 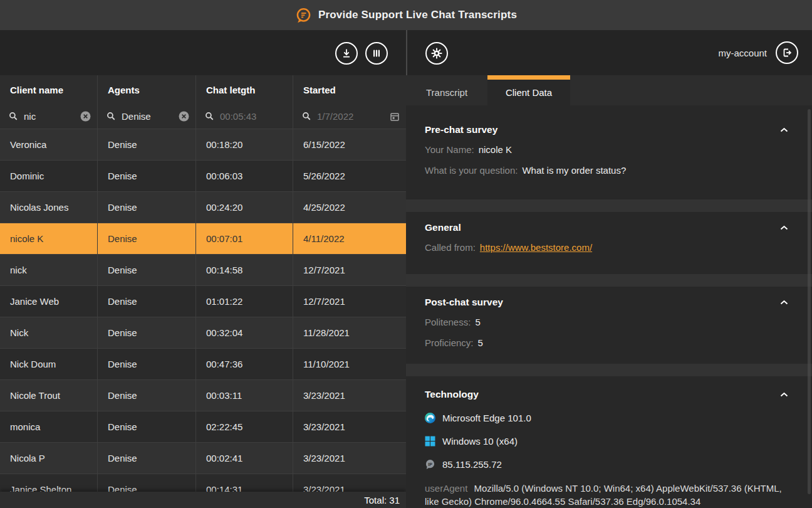 I want to click on column-header-chat-length: Chat letgth, so click(x=244, y=90).